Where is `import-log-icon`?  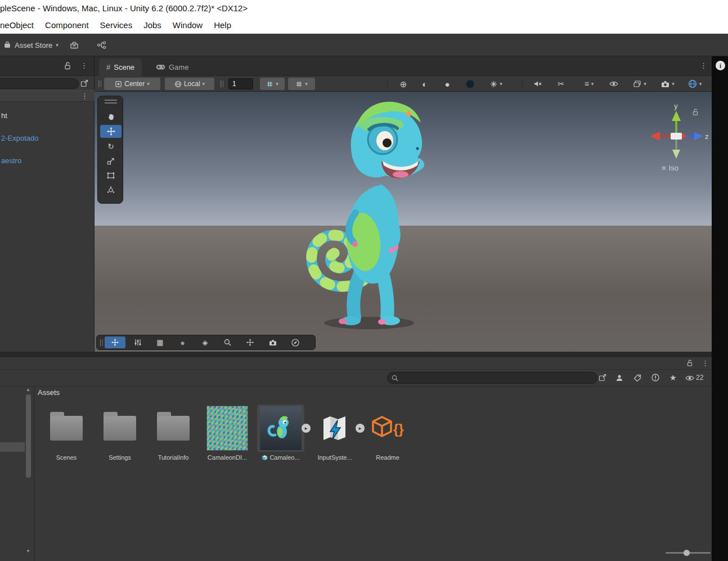
import-log-icon is located at coordinates (655, 378).